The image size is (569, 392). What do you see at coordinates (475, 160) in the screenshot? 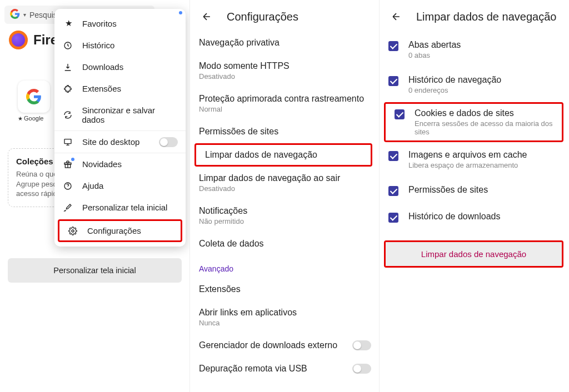
I see `clear-row-cache: Imagens e arquivos em cache Libera espaç…` at bounding box center [475, 160].